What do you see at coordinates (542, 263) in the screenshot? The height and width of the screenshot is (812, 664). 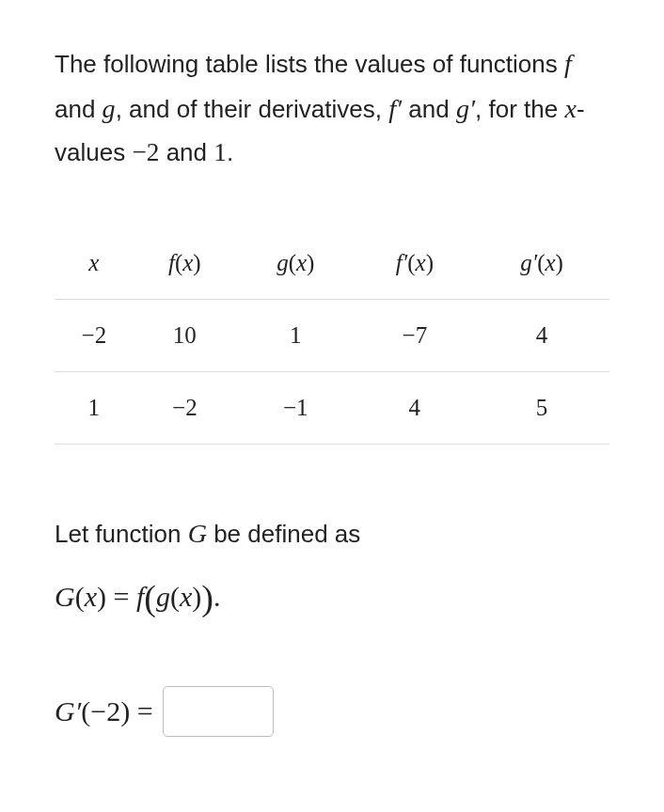 I see `col-header-gpx: g′(x)` at bounding box center [542, 263].